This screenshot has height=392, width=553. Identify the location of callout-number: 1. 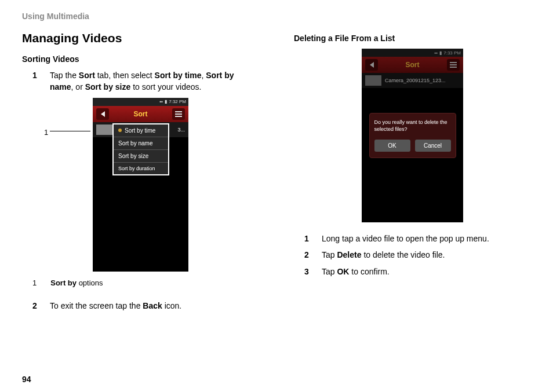
(46, 132).